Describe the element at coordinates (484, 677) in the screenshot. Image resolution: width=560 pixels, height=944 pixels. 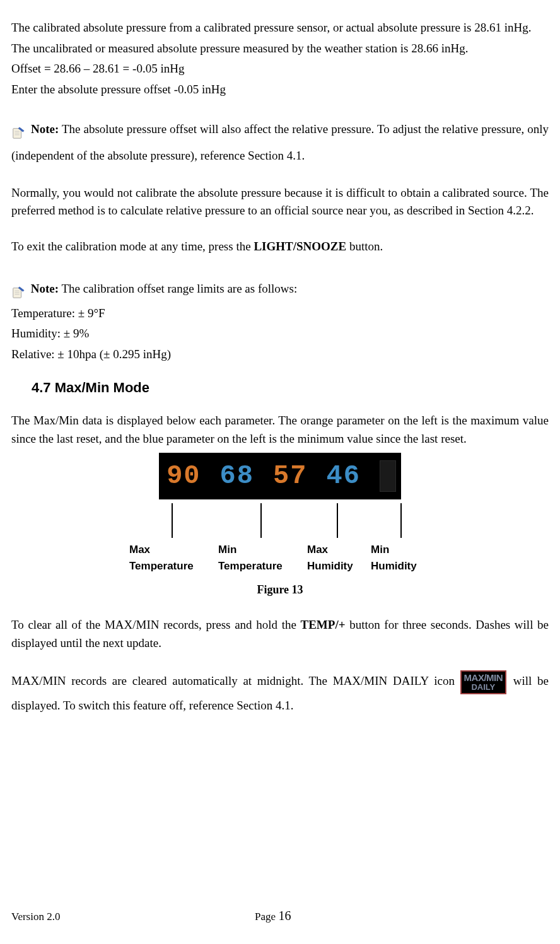
I see `maxmin-icon-top-text: MAX/MIN` at that location.